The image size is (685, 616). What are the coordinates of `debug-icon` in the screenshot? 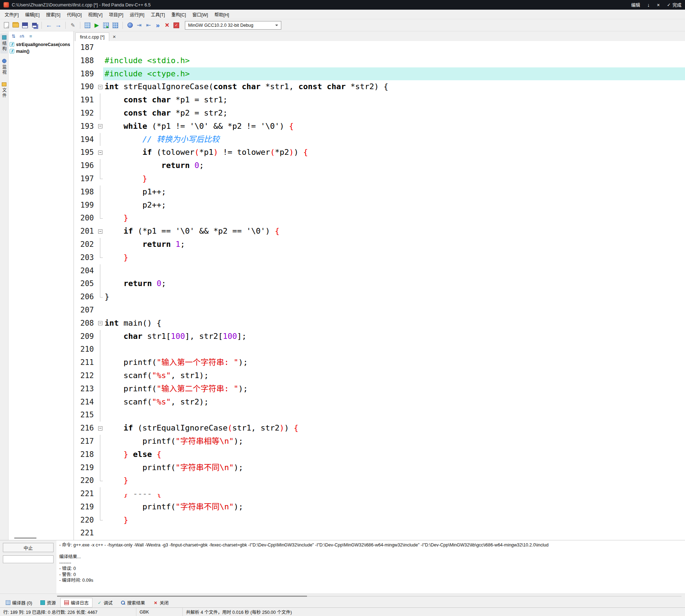 It's located at (130, 25).